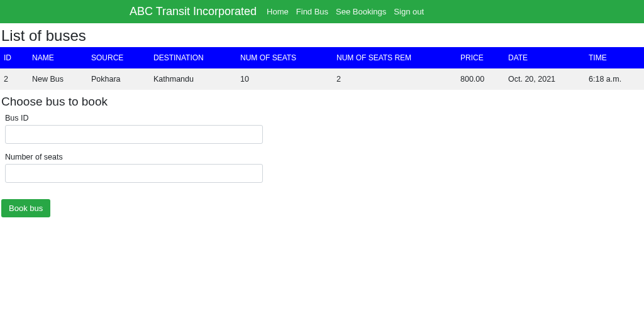  I want to click on bus-table: ID NAME SOURCE DESTINATION NUM OF SEATS …, so click(322, 68).